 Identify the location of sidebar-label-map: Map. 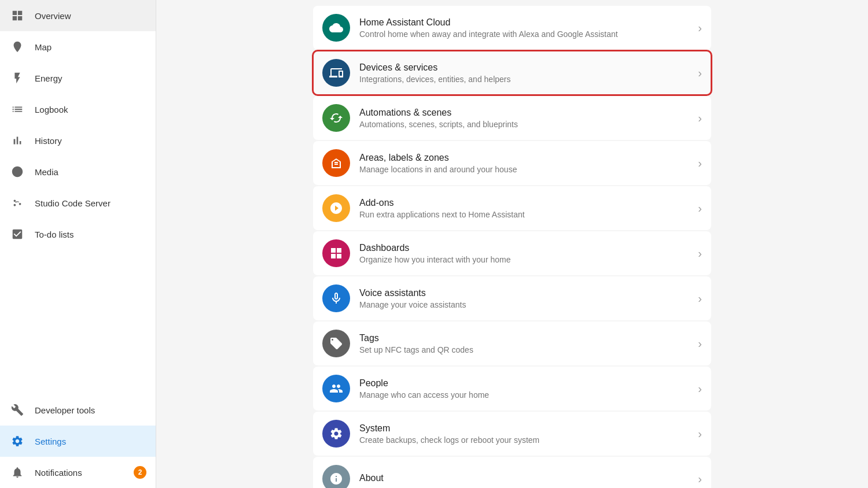
(90, 47).